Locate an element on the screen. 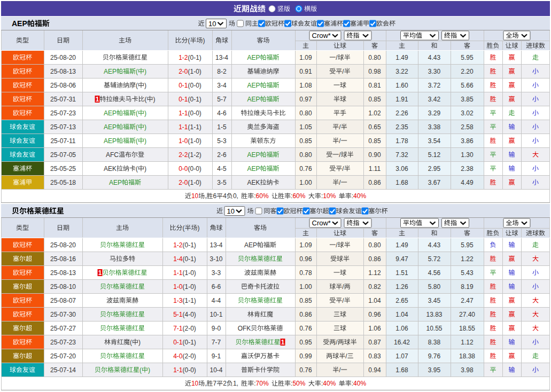 The width and height of the screenshot is (551, 392). svg-text: 2.65 is located at coordinates (402, 301).